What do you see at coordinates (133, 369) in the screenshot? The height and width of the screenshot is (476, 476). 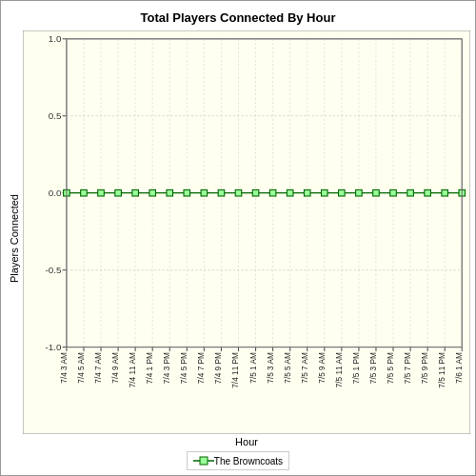 I see `svg-text: 7/4 11 AM` at bounding box center [133, 369].